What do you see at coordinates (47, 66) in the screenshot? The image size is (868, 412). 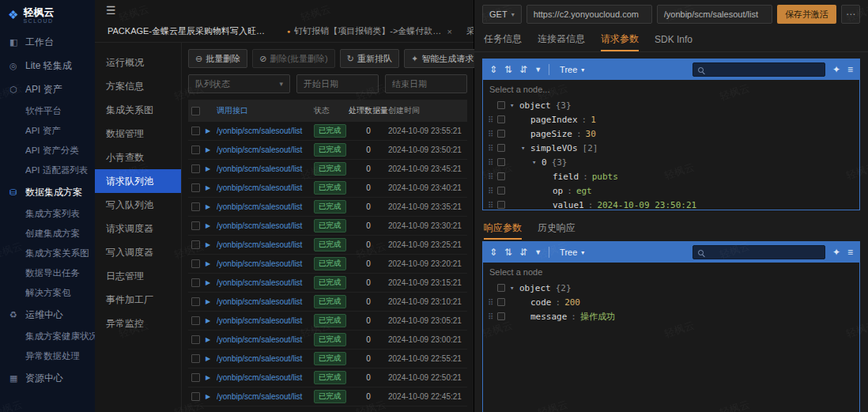 I see `sidebar-item: ◎Lite 轻集成` at bounding box center [47, 66].